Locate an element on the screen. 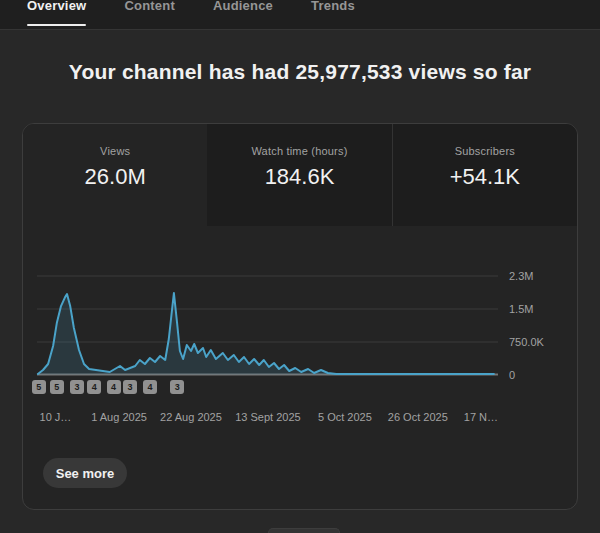  y-axis-label: 750.0K is located at coordinates (526, 342).